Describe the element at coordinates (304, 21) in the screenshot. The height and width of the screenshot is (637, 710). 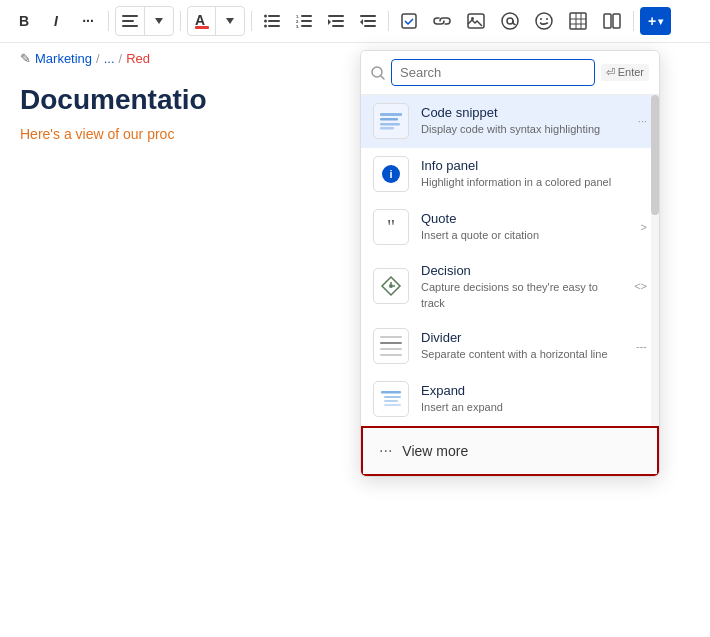
I see `numbered-list-icon: 1.2.3.` at that location.